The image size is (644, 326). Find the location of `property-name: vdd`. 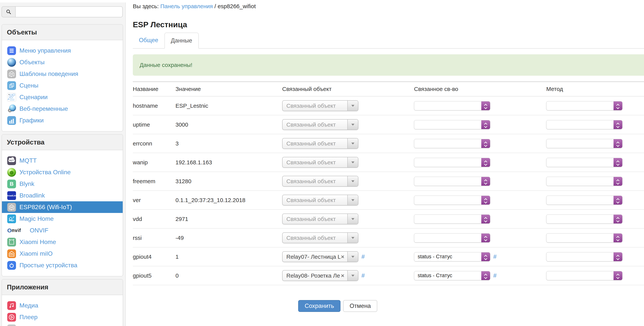

property-name: vdd is located at coordinates (154, 219).